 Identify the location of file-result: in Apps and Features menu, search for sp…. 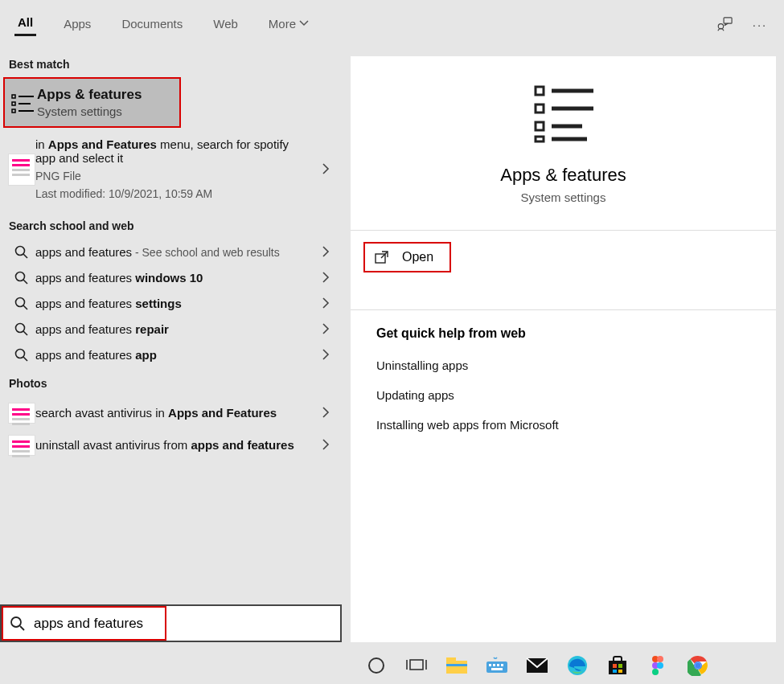
(171, 169).